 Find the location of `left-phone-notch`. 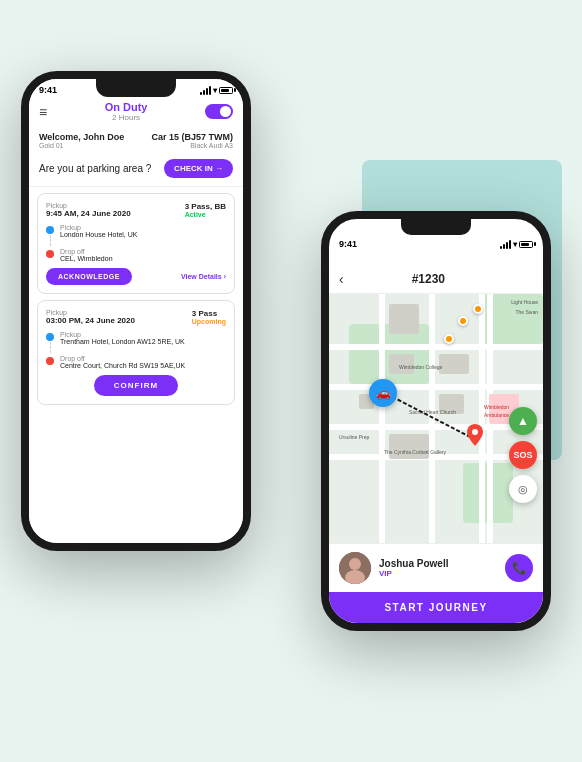

left-phone-notch is located at coordinates (136, 88).